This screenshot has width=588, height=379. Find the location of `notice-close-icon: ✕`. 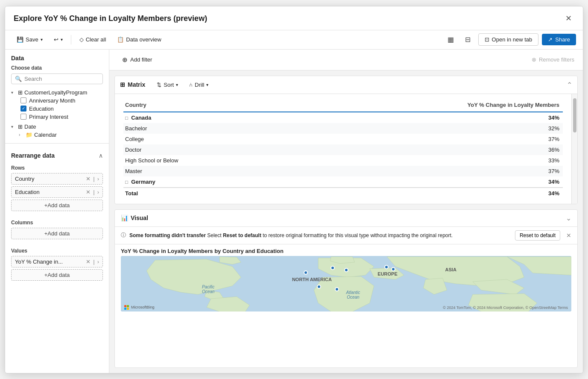

notice-close-icon: ✕ is located at coordinates (569, 235).